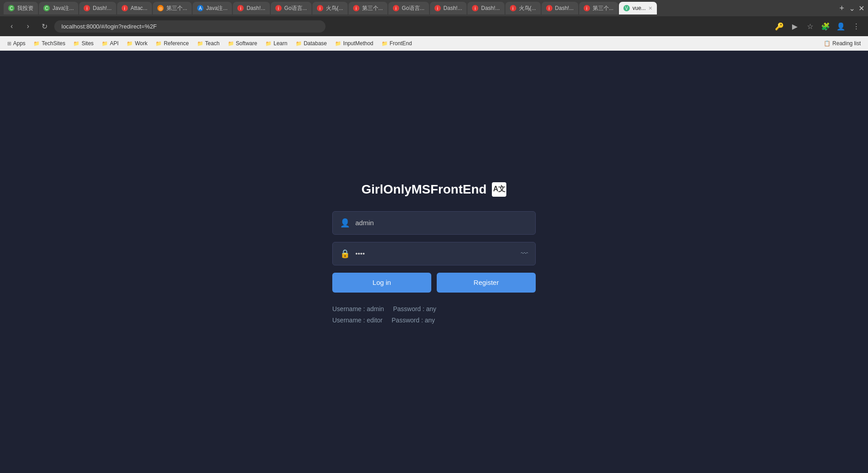  What do you see at coordinates (247, 43) in the screenshot?
I see `bookmark-label: Software` at bounding box center [247, 43].